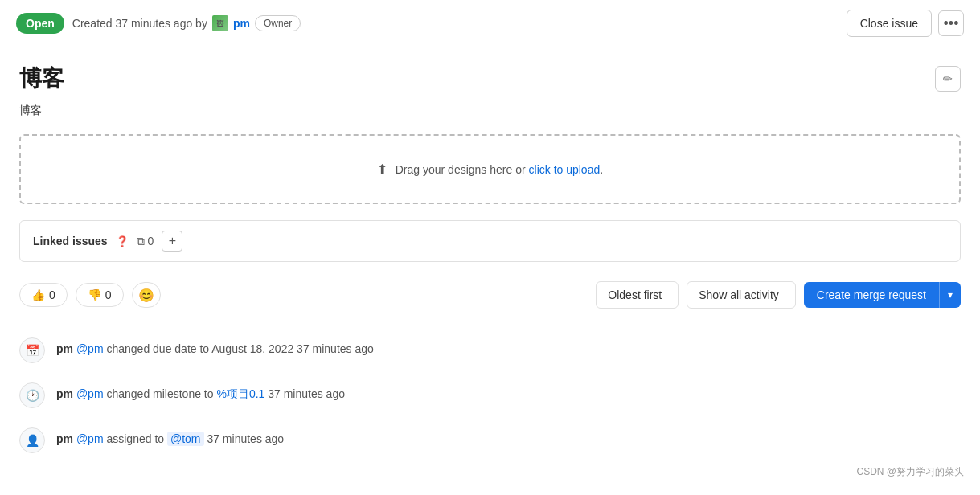 The height and width of the screenshot is (495, 980). What do you see at coordinates (52, 295) in the screenshot?
I see `thumbs-up-count: 0` at bounding box center [52, 295].